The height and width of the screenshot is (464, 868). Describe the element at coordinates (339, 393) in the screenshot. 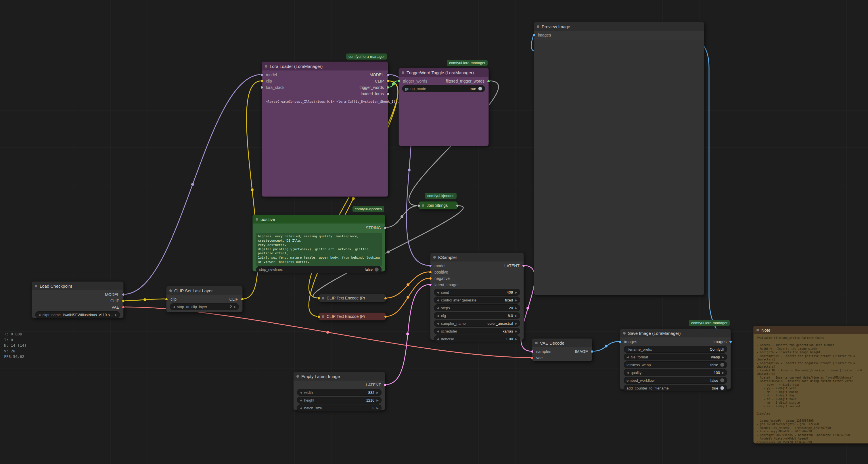

I see `widget-width: ◀width832▶` at that location.